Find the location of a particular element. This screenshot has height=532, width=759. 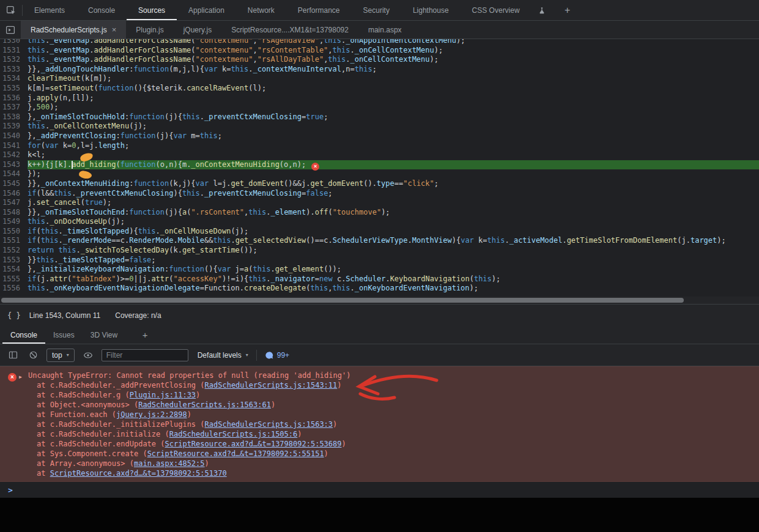

line-number: 1532 is located at coordinates (13, 60).